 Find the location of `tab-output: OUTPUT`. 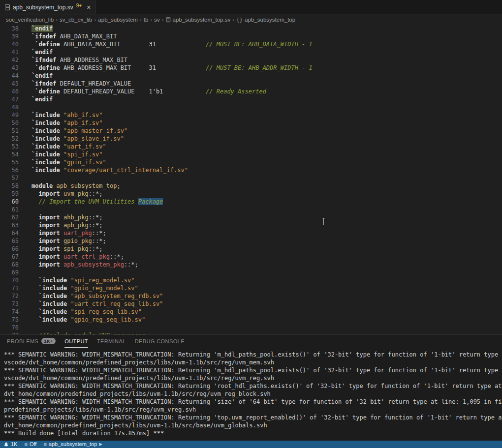

tab-output: OUTPUT is located at coordinates (76, 341).